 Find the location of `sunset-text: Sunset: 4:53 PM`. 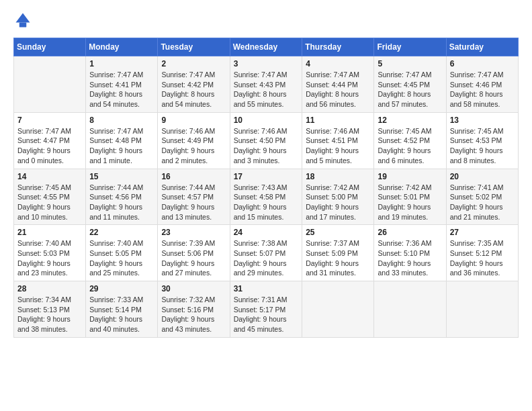

sunset-text: Sunset: 4:53 PM is located at coordinates (482, 141).